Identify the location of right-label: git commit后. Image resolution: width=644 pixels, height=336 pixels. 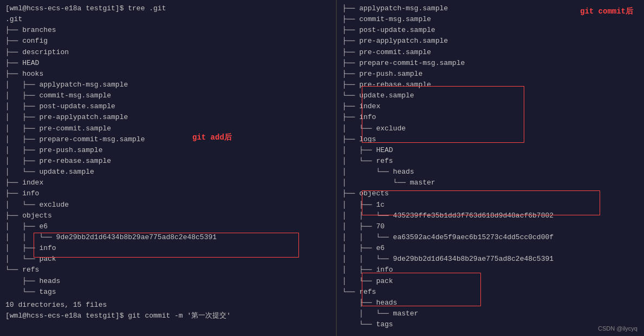
(607, 11).